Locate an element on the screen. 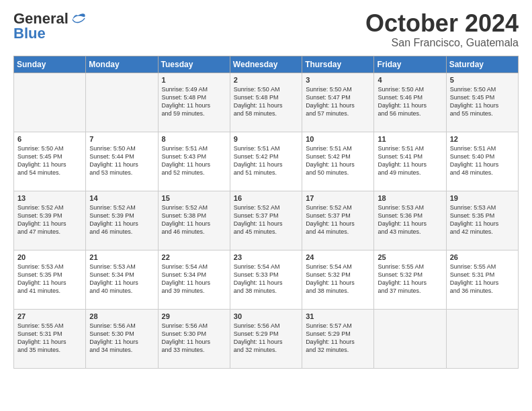 The image size is (532, 411). cell-content: Sunrise: 5:56 AMSunset: 5:29 PMDaylight:… is located at coordinates (266, 338).